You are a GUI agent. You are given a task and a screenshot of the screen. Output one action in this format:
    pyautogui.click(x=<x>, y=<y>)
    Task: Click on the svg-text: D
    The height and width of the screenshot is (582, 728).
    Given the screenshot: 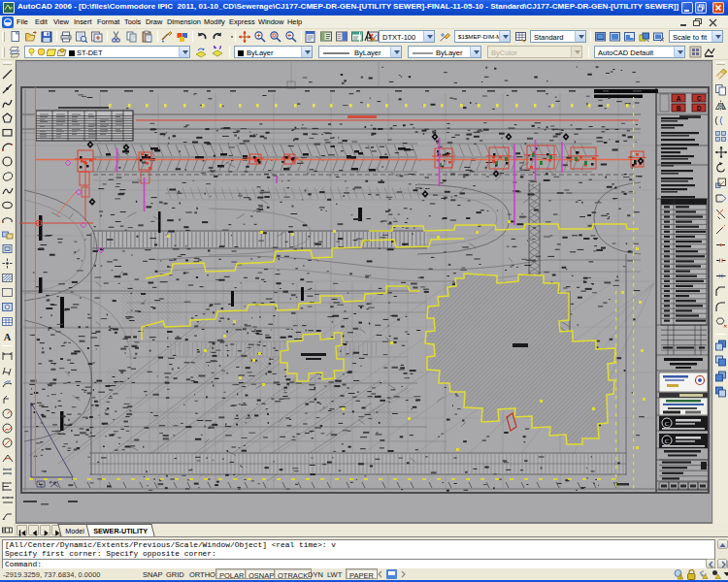 What is the action you would take?
    pyautogui.click(x=699, y=109)
    